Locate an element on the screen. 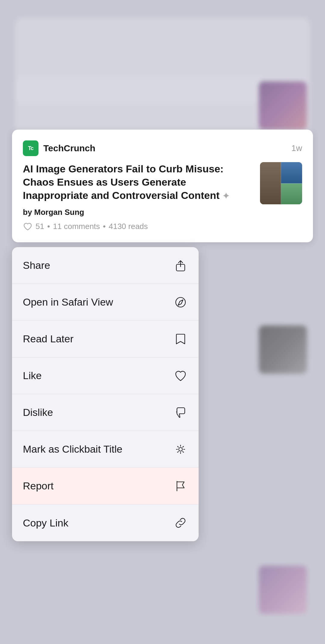  separator1: • is located at coordinates (49, 227).